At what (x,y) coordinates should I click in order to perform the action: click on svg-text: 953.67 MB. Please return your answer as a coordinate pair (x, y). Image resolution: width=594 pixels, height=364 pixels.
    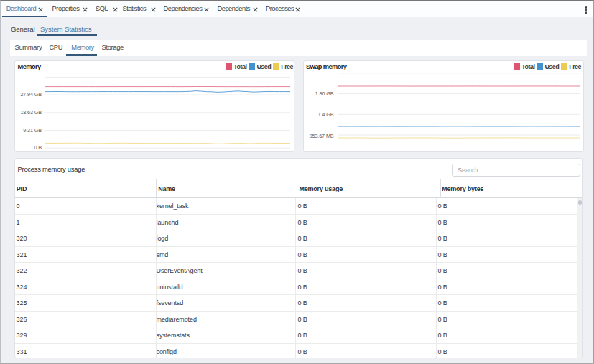
    Looking at the image, I should click on (321, 136).